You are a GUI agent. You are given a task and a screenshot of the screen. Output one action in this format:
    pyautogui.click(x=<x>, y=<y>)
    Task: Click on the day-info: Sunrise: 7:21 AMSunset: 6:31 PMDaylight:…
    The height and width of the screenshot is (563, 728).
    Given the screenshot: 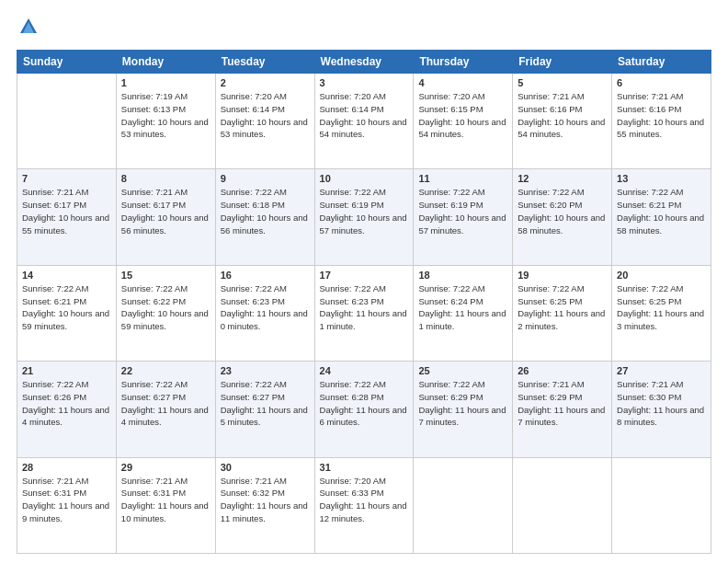 What is the action you would take?
    pyautogui.click(x=165, y=500)
    